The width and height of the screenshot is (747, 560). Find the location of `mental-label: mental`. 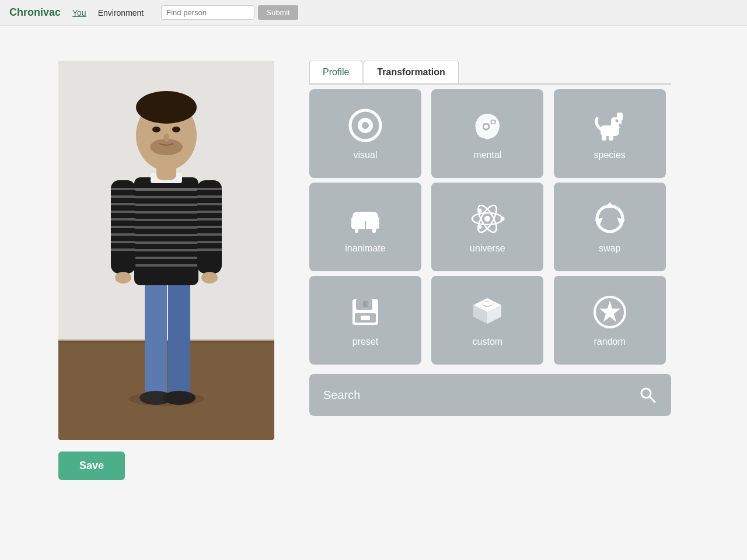

mental-label: mental is located at coordinates (487, 155).